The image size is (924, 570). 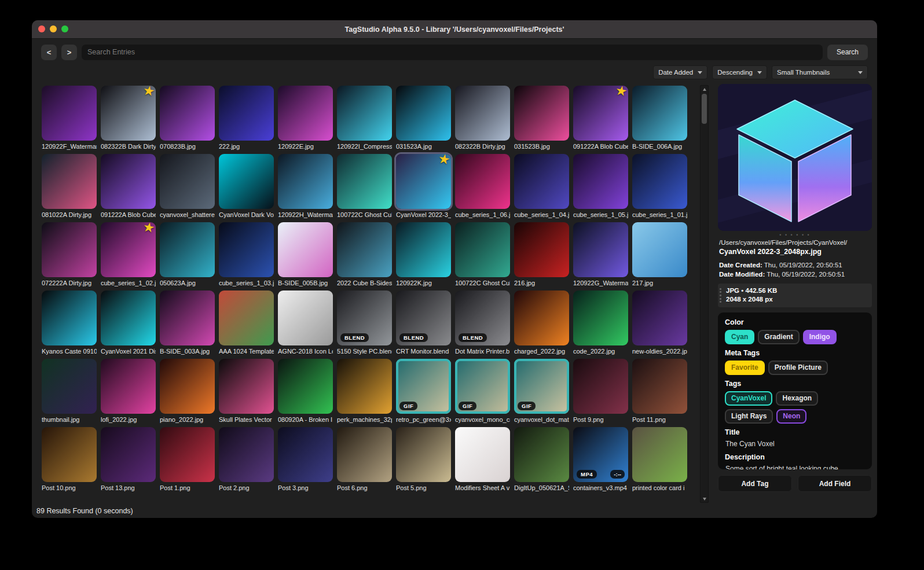 What do you see at coordinates (601, 391) in the screenshot?
I see `grid-item: Post 9.png` at bounding box center [601, 391].